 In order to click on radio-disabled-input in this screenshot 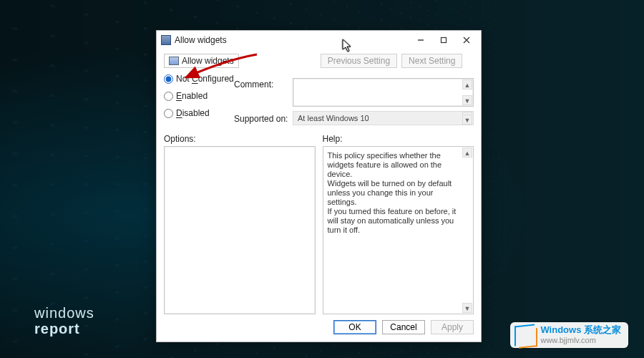, I will do `click(169, 113)`.